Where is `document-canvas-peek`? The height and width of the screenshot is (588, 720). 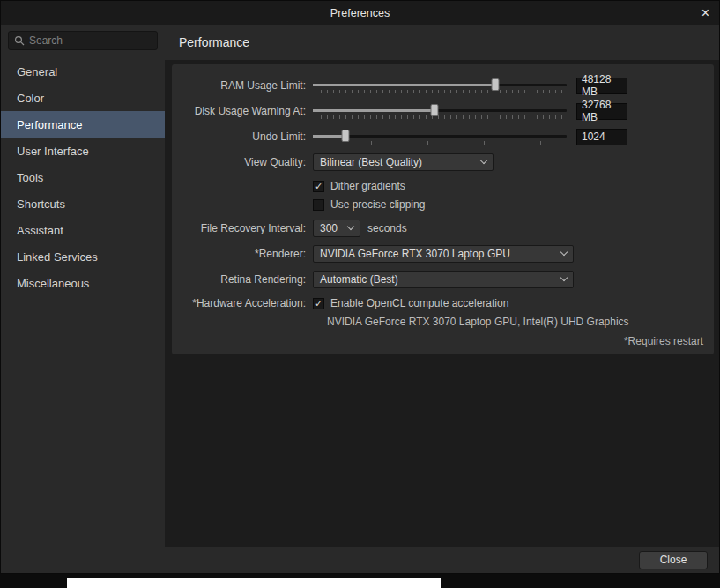
document-canvas-peek is located at coordinates (254, 584).